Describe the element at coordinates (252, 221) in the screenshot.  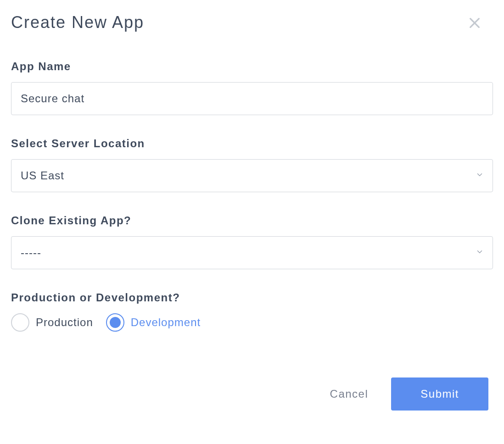
I see `clone-app-label: Clone Existing App?` at that location.